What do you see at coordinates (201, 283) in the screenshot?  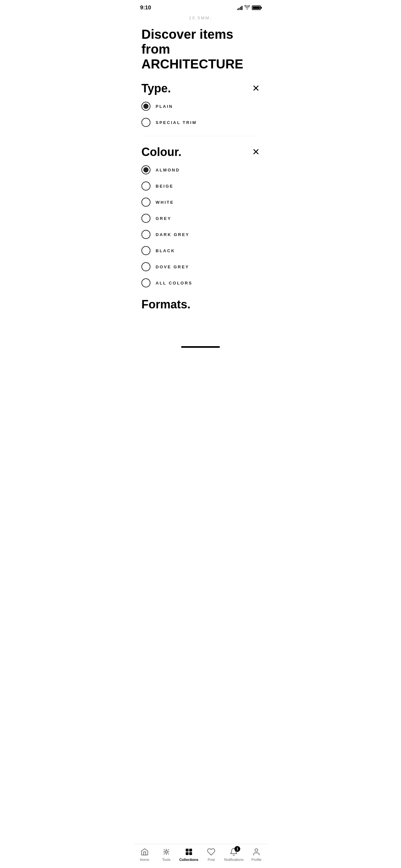 I see `colour-option-all-colors: ALL COLORS` at bounding box center [201, 283].